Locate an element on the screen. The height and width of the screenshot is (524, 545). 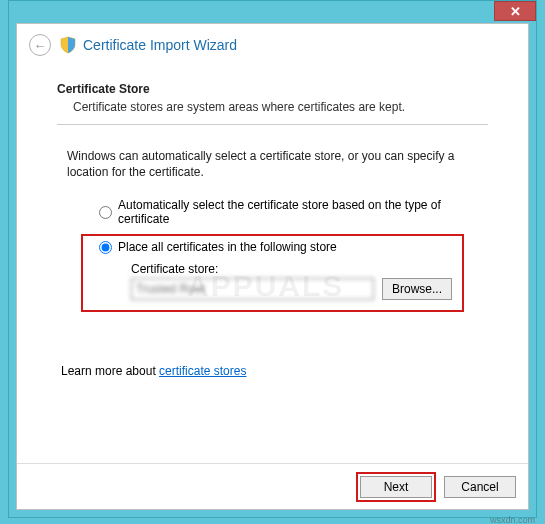
back-arrow-icon: ← is located at coordinates (40, 46).